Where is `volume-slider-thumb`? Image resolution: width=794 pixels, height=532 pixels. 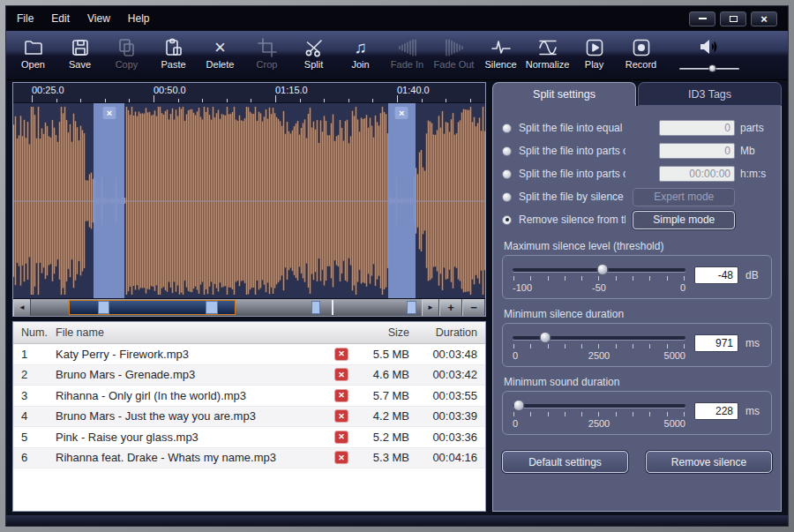 volume-slider-thumb is located at coordinates (713, 69).